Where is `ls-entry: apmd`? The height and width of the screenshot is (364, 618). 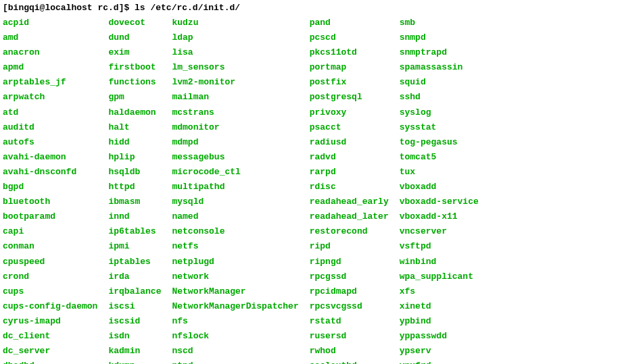 ls-entry: apmd is located at coordinates (50, 68).